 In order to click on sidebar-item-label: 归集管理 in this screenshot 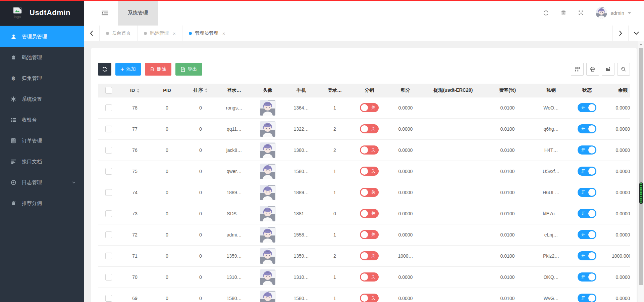, I will do `click(32, 79)`.